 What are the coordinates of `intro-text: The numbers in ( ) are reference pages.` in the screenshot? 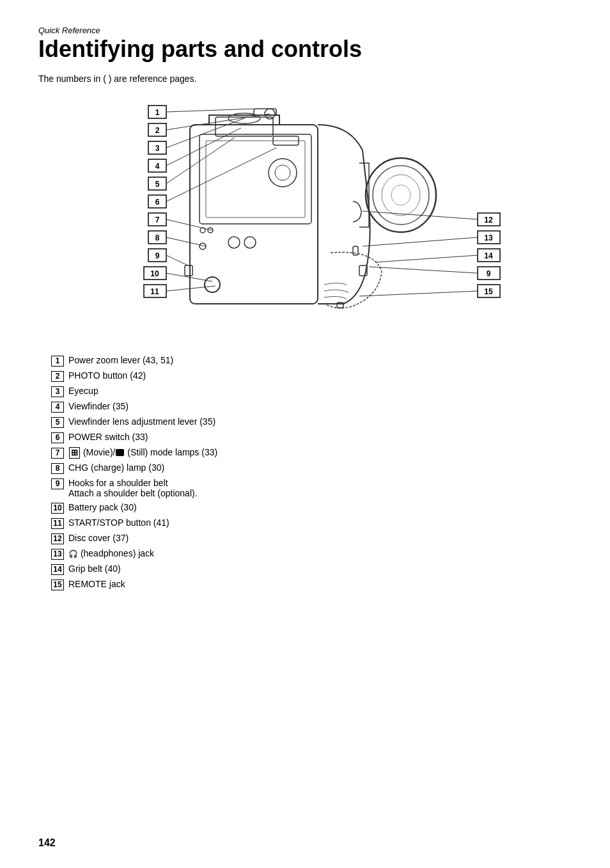 It's located at (305, 79).